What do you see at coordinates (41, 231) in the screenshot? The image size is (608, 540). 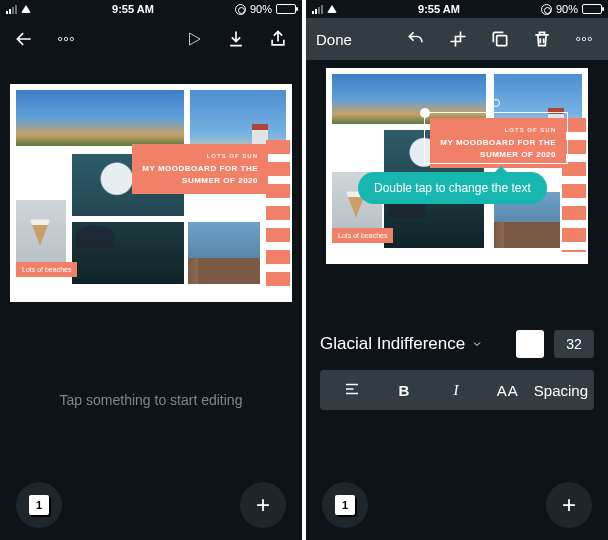 I see `photo-icecream` at bounding box center [41, 231].